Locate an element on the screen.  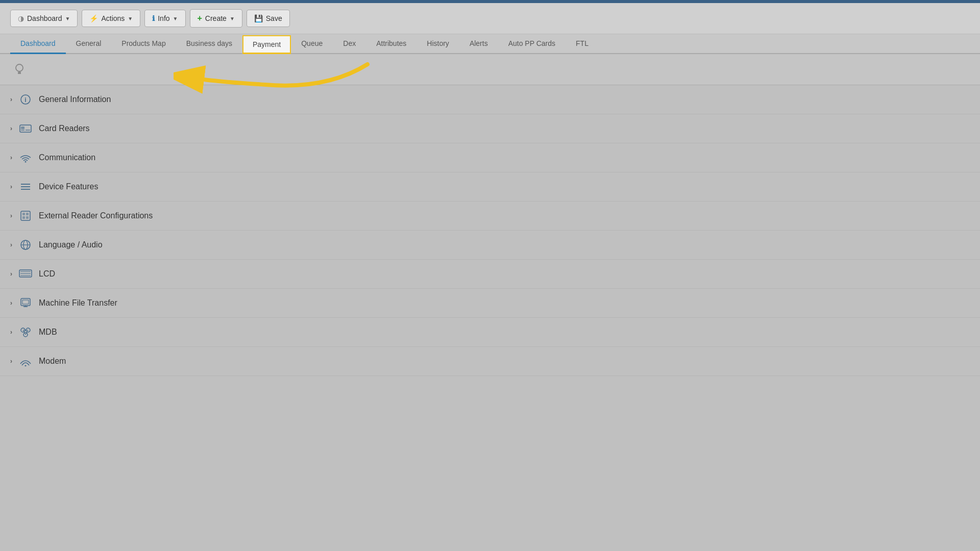
save-button: 💾 Save is located at coordinates (268, 18).